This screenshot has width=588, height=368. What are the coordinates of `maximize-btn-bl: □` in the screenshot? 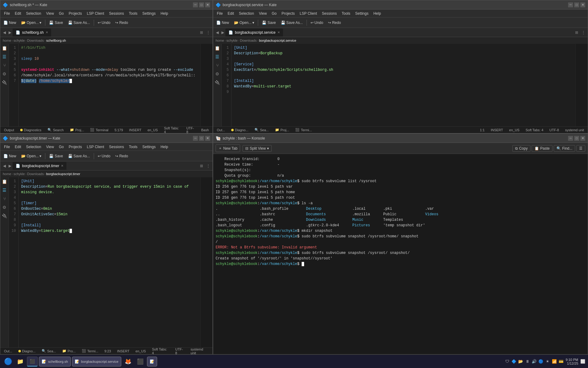 It's located at (202, 138).